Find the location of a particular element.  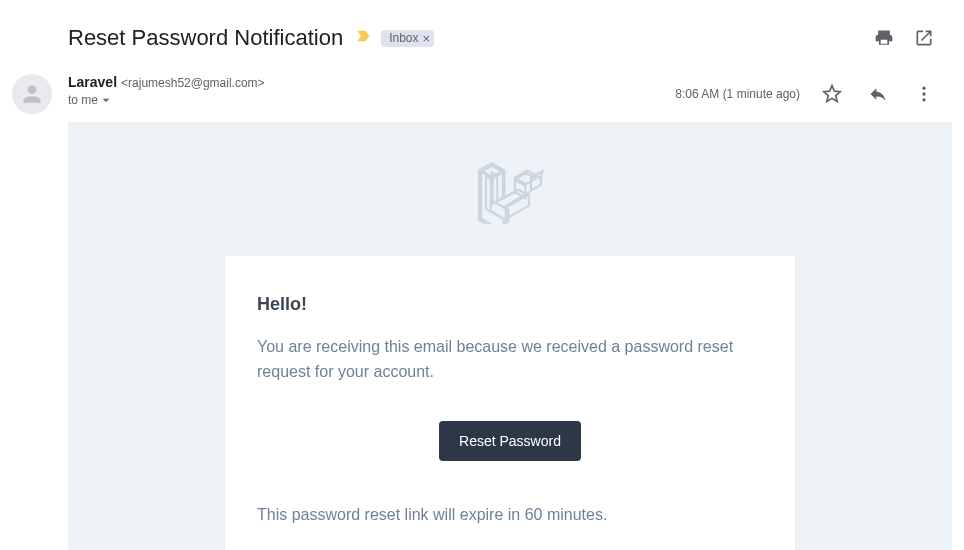

avatar is located at coordinates (32, 94).